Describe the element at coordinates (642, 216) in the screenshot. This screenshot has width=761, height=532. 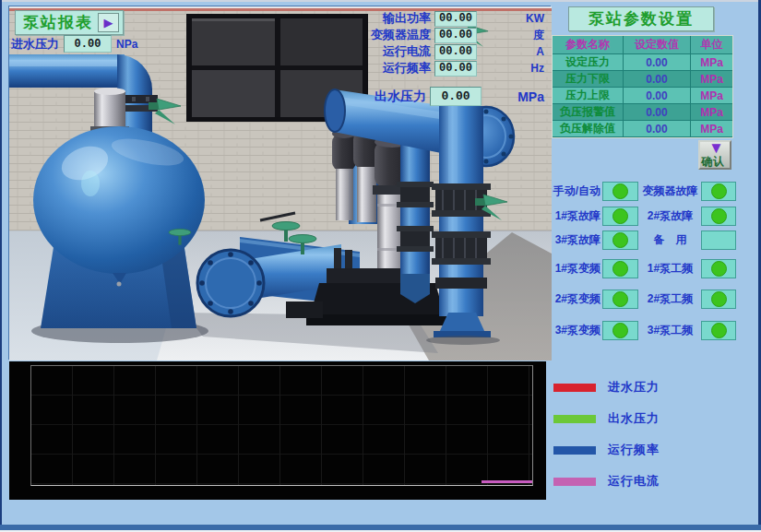
I see `status-row: 1#泵故障 2#泵故障` at that location.